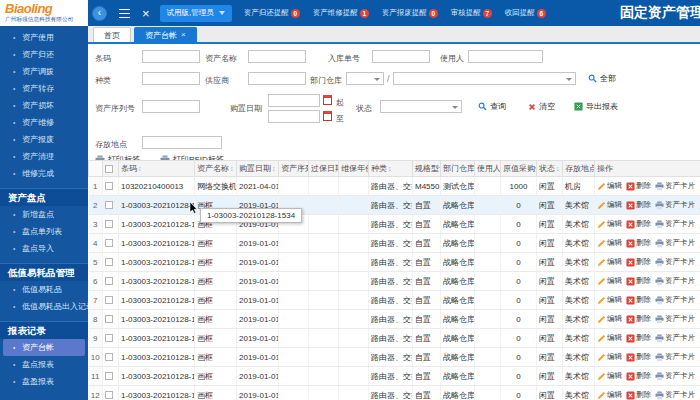 The height and width of the screenshot is (400, 700). What do you see at coordinates (44, 232) in the screenshot?
I see `sidebar-item: •盘点单列表` at bounding box center [44, 232].